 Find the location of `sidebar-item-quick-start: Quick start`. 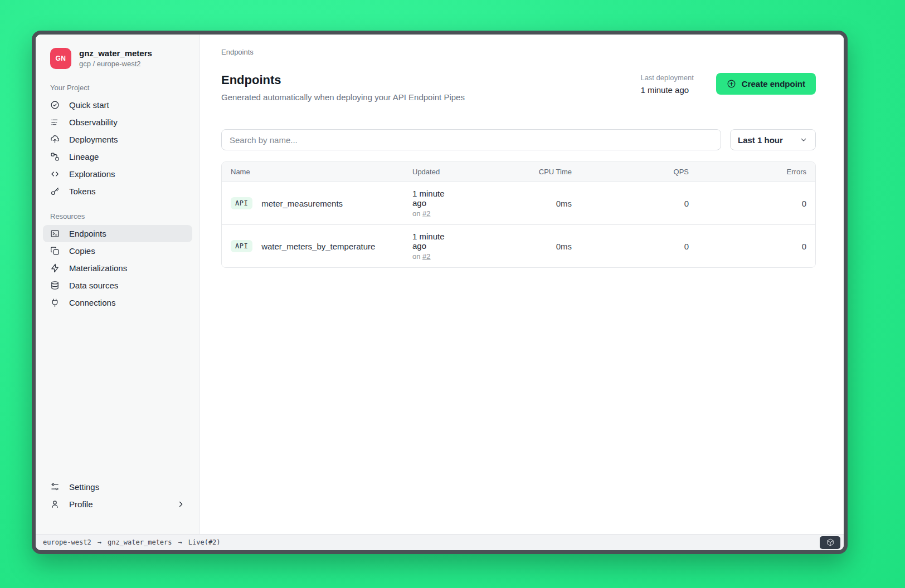

sidebar-item-quick-start: Quick start is located at coordinates (118, 105).